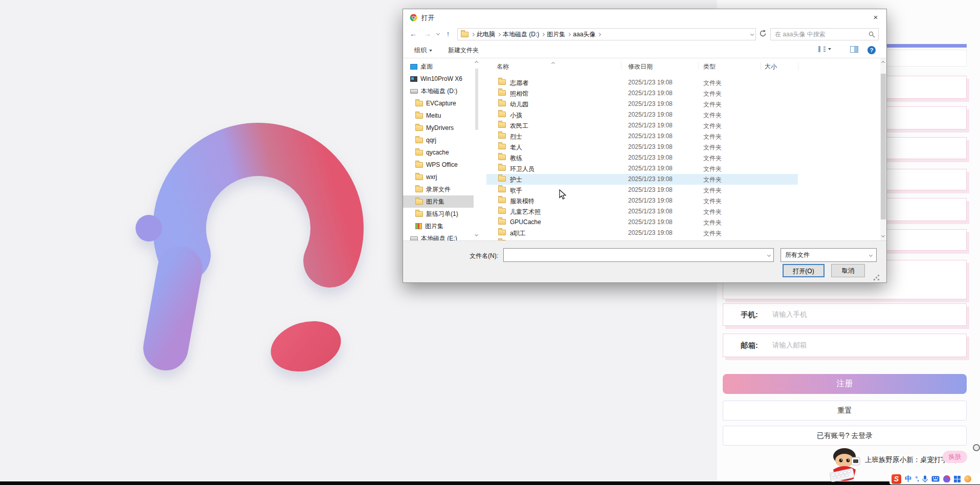 This screenshot has width=980, height=485. Describe the element at coordinates (957, 479) in the screenshot. I see `toolbox-grid-icon` at that location.